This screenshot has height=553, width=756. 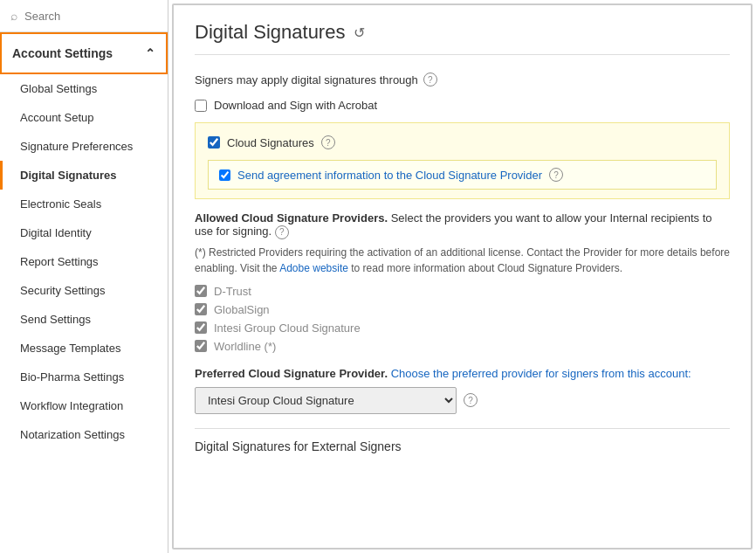 What do you see at coordinates (84, 262) in the screenshot?
I see `sidebar-item-report-settings: Report Settings` at bounding box center [84, 262].